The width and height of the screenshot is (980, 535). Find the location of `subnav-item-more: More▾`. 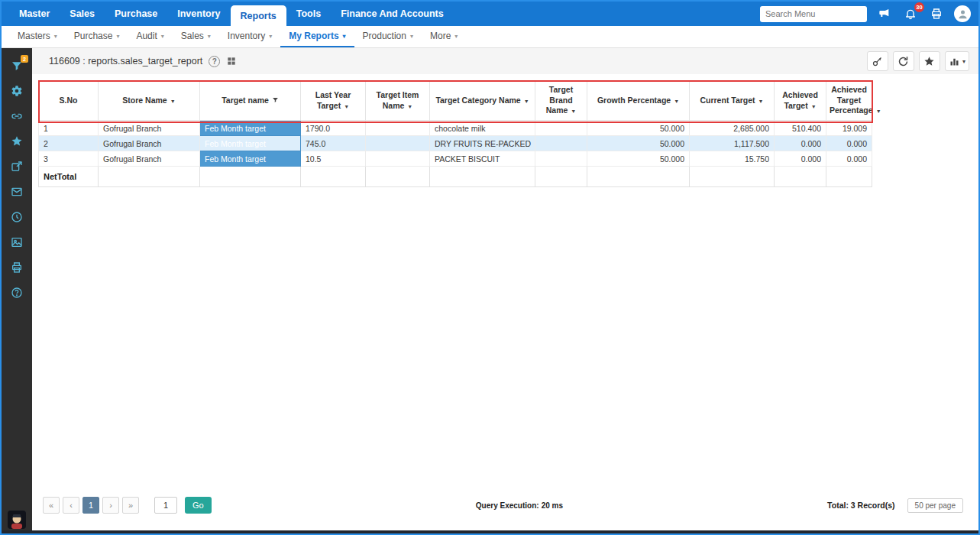

subnav-item-more: More▾ is located at coordinates (444, 37).